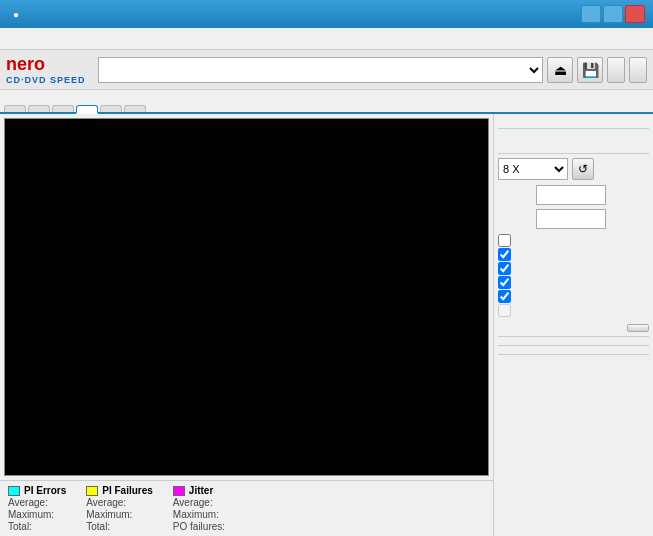 The height and width of the screenshot is (536, 653). I want to click on end-mb-row, so click(574, 219).